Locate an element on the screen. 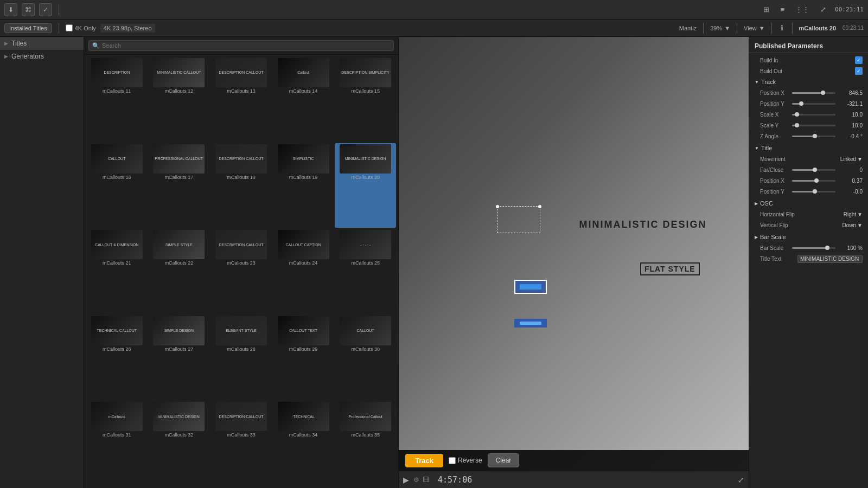 This screenshot has width=868, height=488. bar-scale-slider is located at coordinates (814, 248).